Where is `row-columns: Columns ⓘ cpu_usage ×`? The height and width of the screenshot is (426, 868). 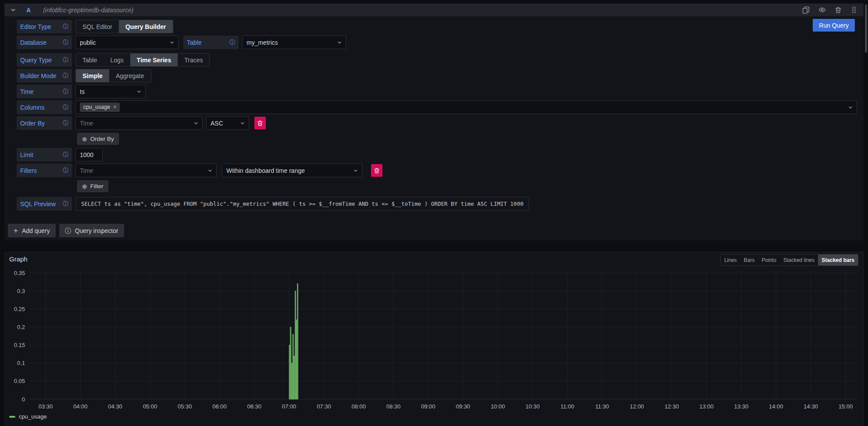 row-columns: Columns ⓘ cpu_usage × is located at coordinates (437, 107).